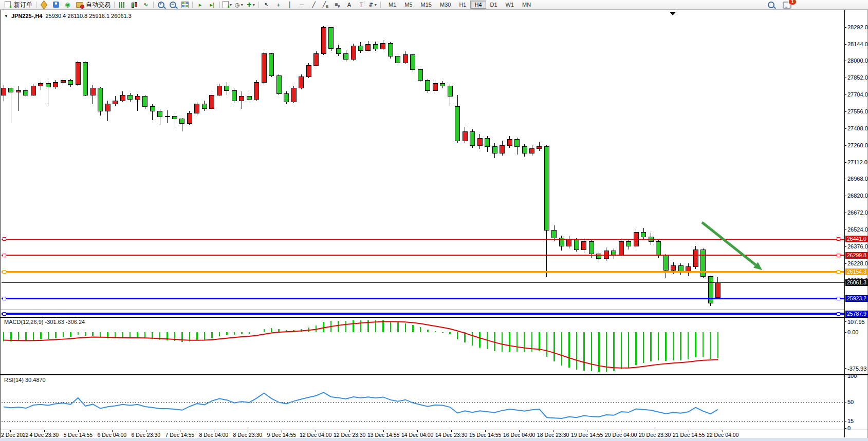 This screenshot has height=441, width=868. What do you see at coordinates (200, 5) in the screenshot?
I see `auto-scroll-icon: ▸` at bounding box center [200, 5].